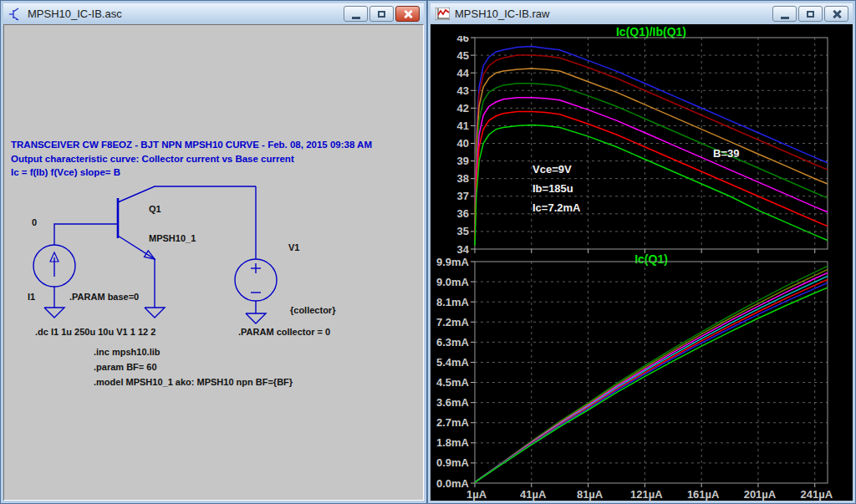 The image size is (856, 504). I want to click on y-tick-label: 8.1mA, so click(453, 303).